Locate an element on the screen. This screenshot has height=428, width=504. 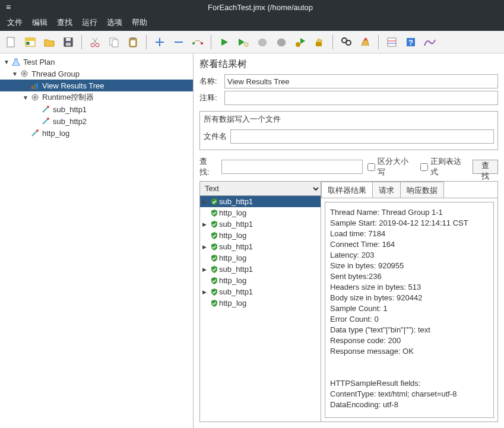
menu-help: 帮助 is located at coordinates (140, 23).